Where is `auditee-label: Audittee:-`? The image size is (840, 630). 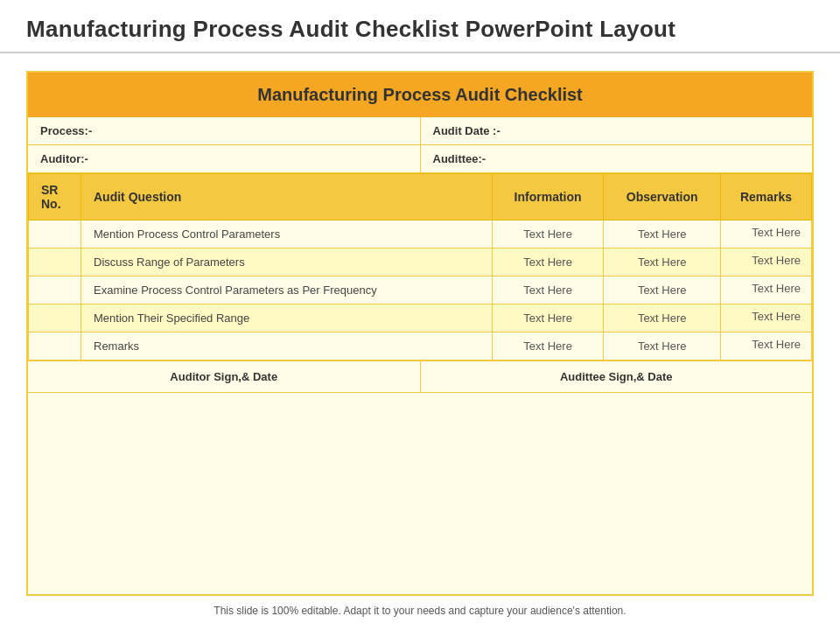
auditee-label: Audittee:- is located at coordinates (617, 159).